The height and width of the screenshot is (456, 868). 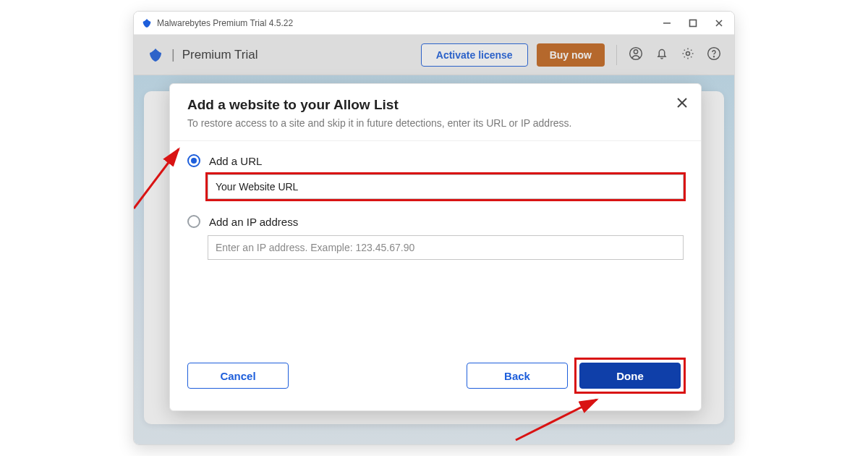 I want to click on cancel-button: Cancel, so click(x=238, y=376).